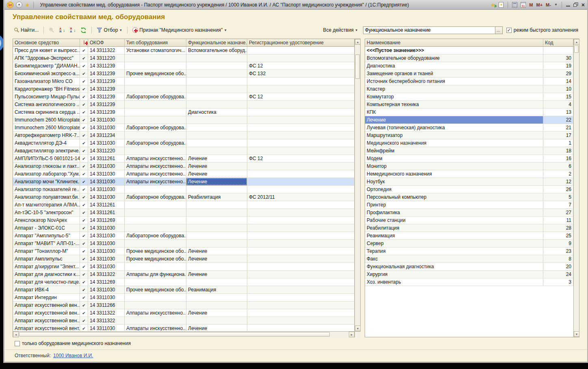 This screenshot has height=369, width=588. What do you see at coordinates (454, 259) in the screenshot?
I see `value-cell: Факс` at bounding box center [454, 259].